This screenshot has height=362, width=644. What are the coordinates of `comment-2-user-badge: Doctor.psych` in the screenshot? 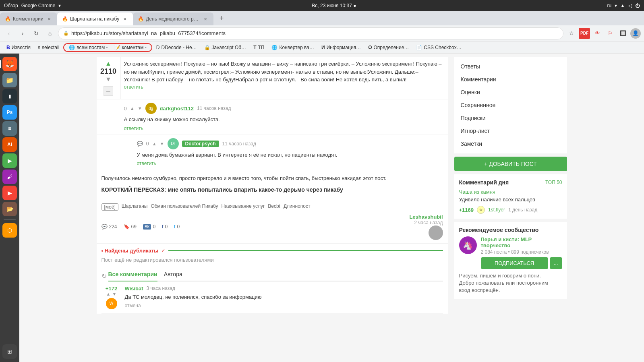 It's located at (201, 144).